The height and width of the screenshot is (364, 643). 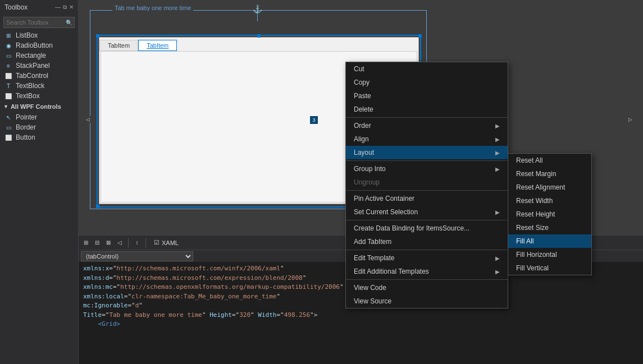 What do you see at coordinates (8, 66) in the screenshot?
I see `stackpanel-icon: ≡` at bounding box center [8, 66].